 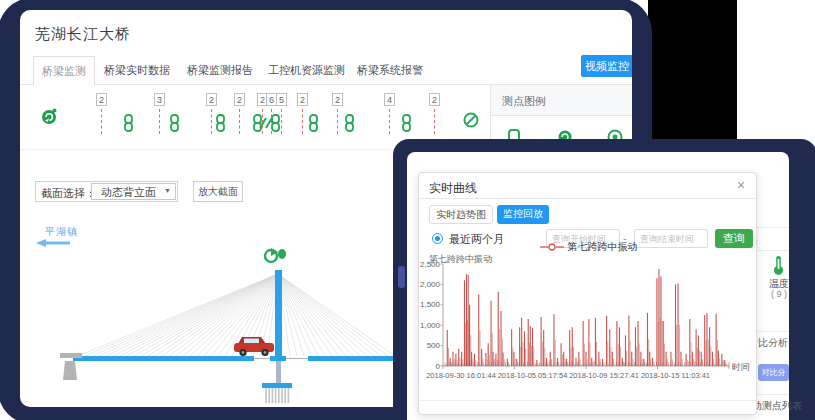 I want to click on temperature-count: ( 9 ), so click(x=779, y=294).